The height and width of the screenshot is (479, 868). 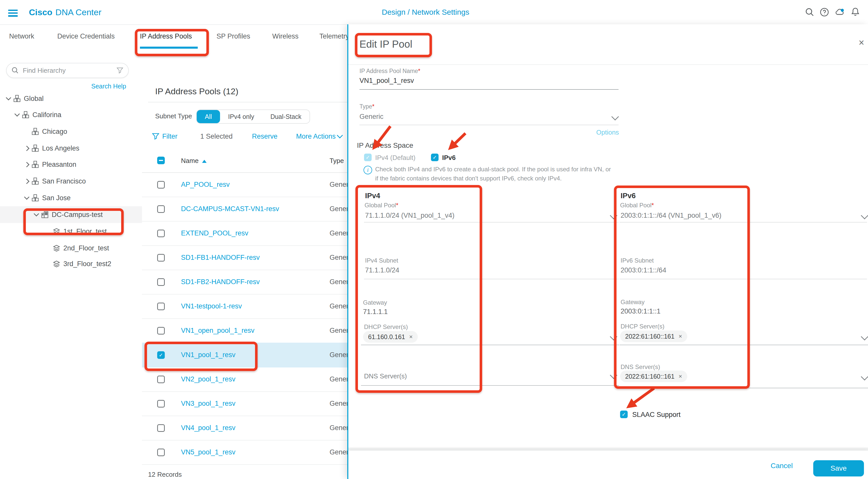 What do you see at coordinates (67, 71) in the screenshot?
I see `find-hierarchy-search: Find Hierarchy` at bounding box center [67, 71].